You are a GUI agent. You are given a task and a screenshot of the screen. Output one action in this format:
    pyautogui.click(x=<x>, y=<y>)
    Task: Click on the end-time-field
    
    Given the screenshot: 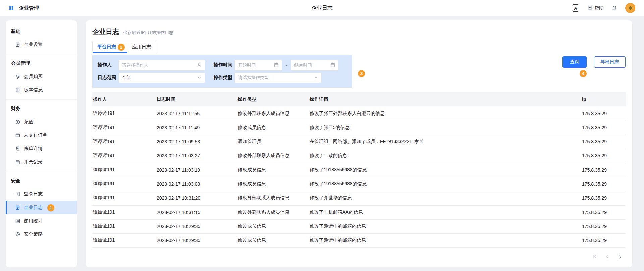 What is the action you would take?
    pyautogui.click(x=312, y=65)
    